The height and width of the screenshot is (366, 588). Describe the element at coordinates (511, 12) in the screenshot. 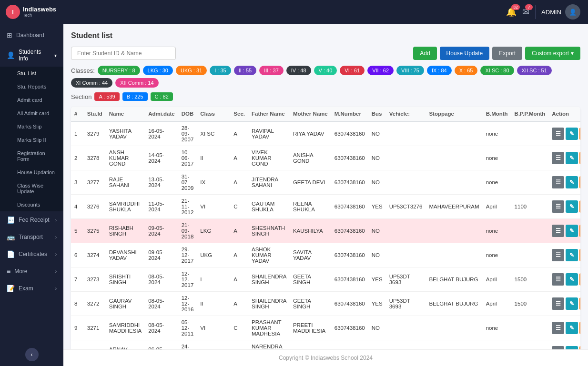

I see `notification-bell: 🔔 32` at that location.